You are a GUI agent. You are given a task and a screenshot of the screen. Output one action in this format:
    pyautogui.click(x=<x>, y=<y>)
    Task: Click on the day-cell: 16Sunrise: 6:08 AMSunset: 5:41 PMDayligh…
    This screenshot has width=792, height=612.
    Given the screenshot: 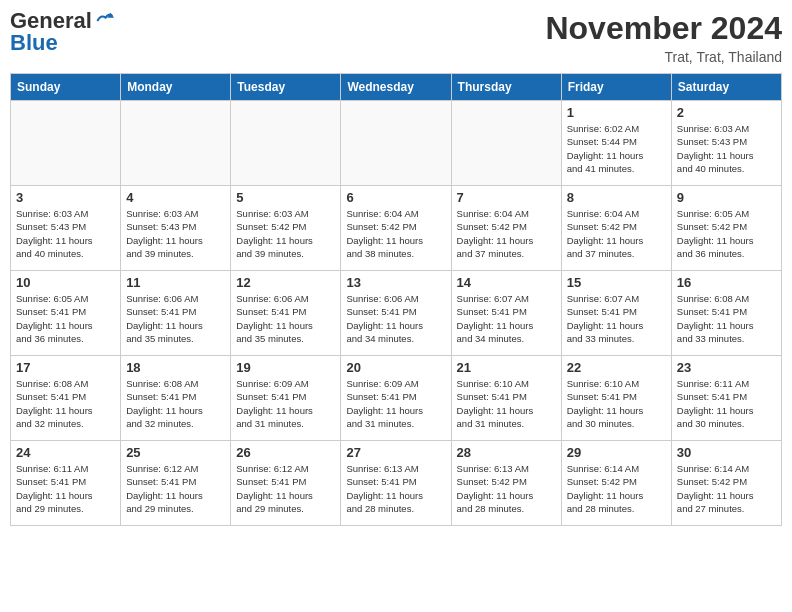 What is the action you would take?
    pyautogui.click(x=726, y=314)
    